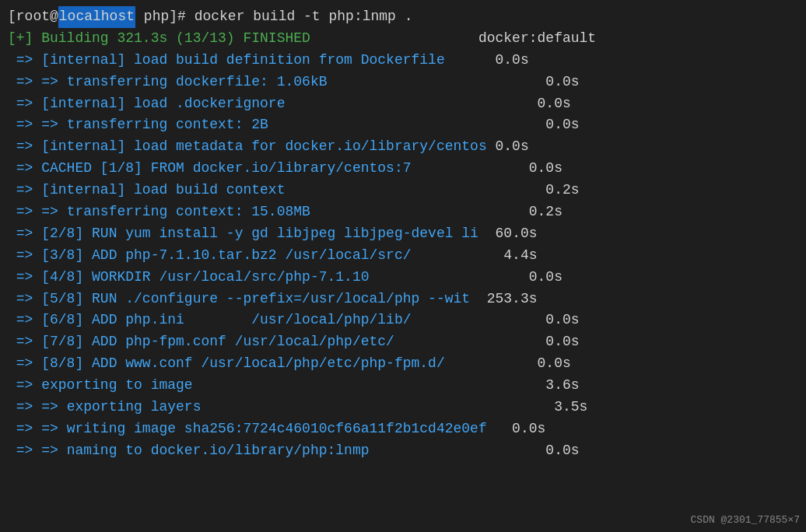 Image resolution: width=806 pixels, height=532 pixels. What do you see at coordinates (403, 169) in the screenshot?
I see `line-cached: => CACHED [1/8] FROM docker.io/library/c…` at bounding box center [403, 169].